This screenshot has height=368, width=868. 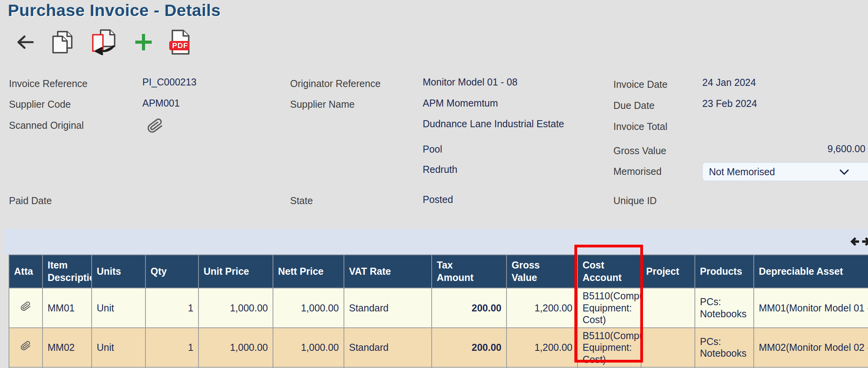 What do you see at coordinates (114, 10) in the screenshot?
I see `page-title: Purchase Invoice - Details` at bounding box center [114, 10].